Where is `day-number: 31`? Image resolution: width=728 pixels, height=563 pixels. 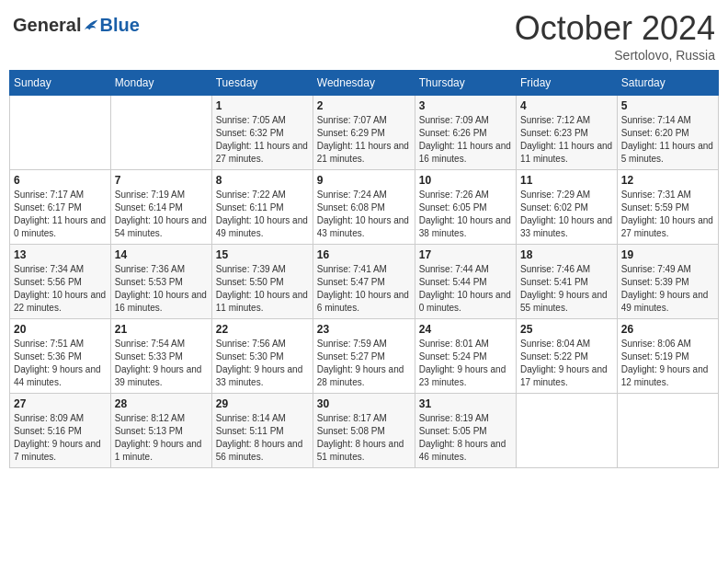 day-number: 31 is located at coordinates (465, 404).